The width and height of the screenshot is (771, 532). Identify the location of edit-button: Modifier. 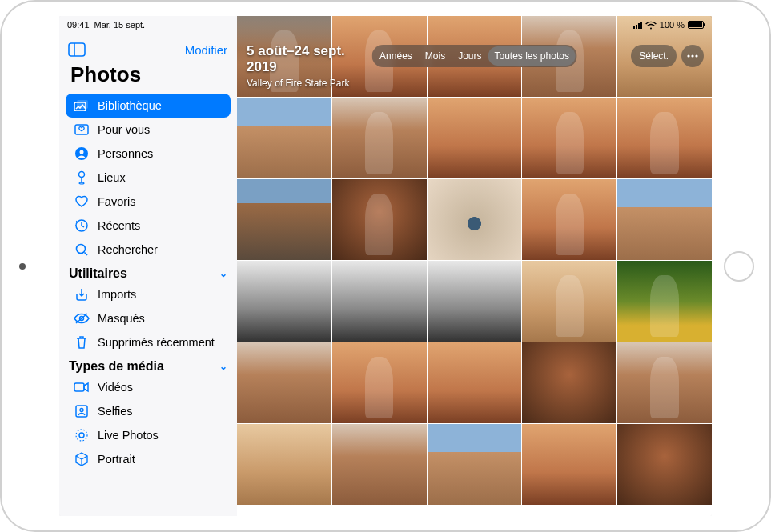
(207, 50).